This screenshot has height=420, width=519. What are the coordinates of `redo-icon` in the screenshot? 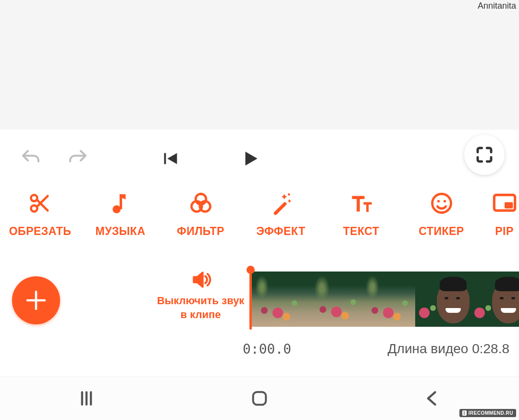 It's located at (78, 159).